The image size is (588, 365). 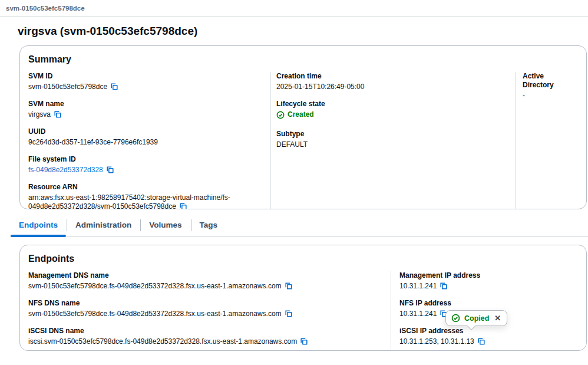 What do you see at coordinates (206, 309) in the screenshot?
I see `field-nfs-dns: NFS DNS name svm-0150c53efc5798dce.fs-04…` at bounding box center [206, 309].